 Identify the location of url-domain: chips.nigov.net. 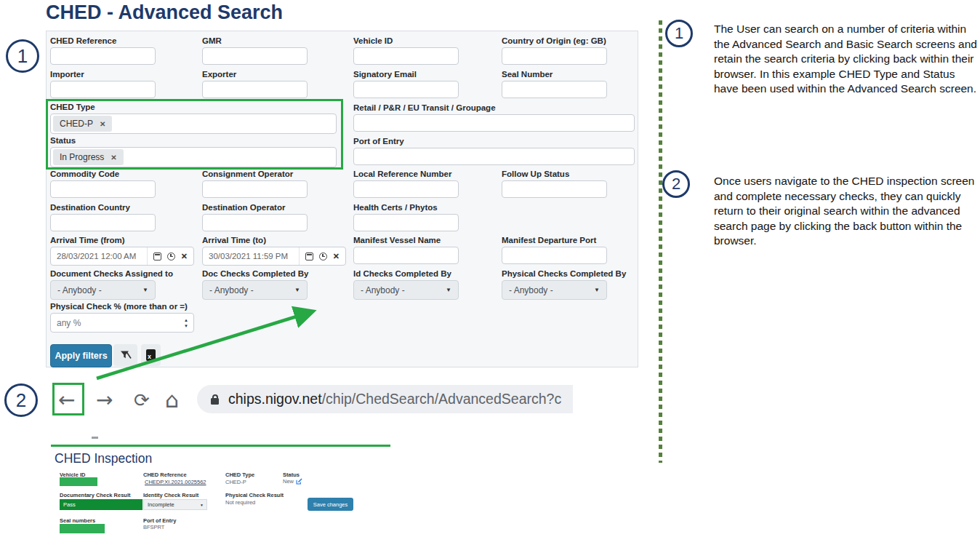
(275, 399).